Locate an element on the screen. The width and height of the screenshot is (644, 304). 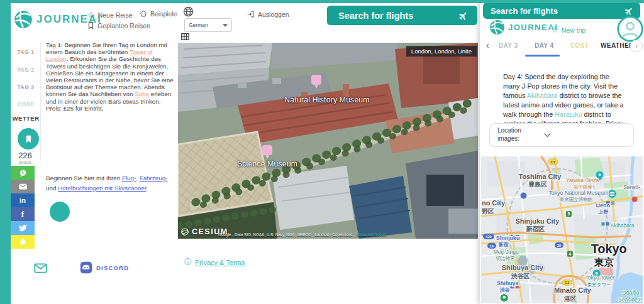
contact-email-icon is located at coordinates (40, 268).